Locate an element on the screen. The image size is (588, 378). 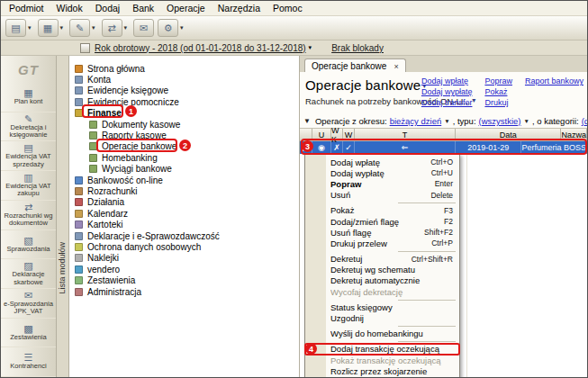
settings-icon: ⚙ ▾ is located at coordinates (172, 28).